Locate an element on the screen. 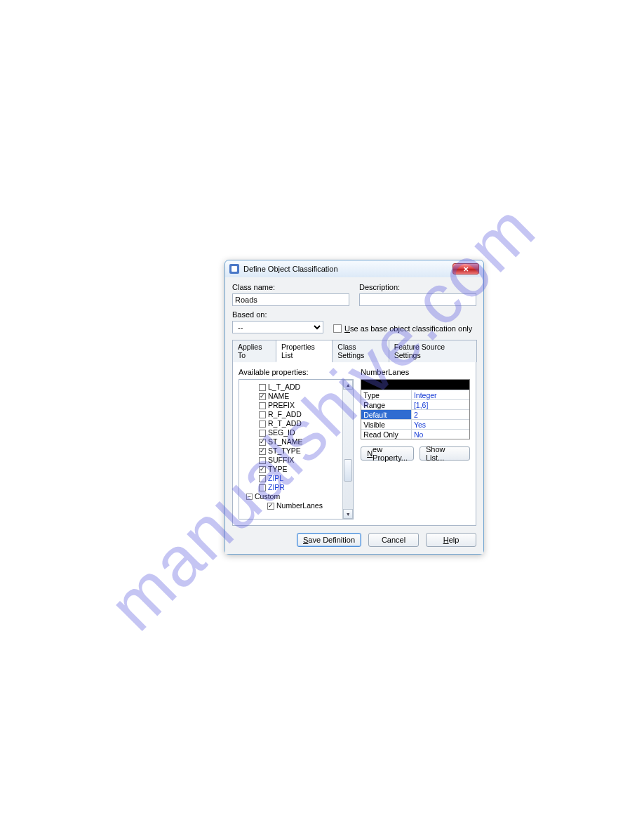  tree-item: R_T_ADD is located at coordinates (293, 424).